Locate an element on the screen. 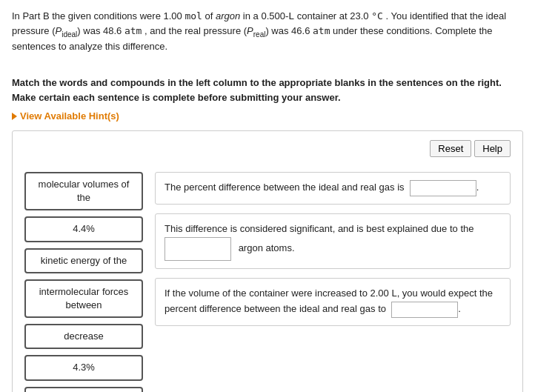 The height and width of the screenshot is (392, 535). hint-triangle-icon is located at coordinates (15, 116).